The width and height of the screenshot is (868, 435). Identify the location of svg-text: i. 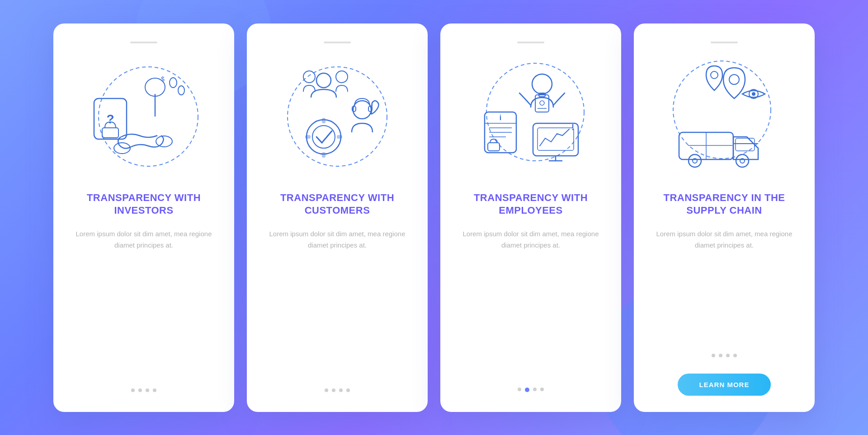
(500, 117).